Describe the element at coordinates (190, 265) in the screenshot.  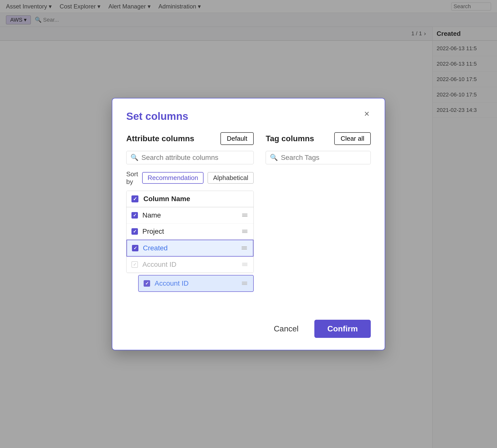
I see `list-item-account-id: Account ID` at that location.